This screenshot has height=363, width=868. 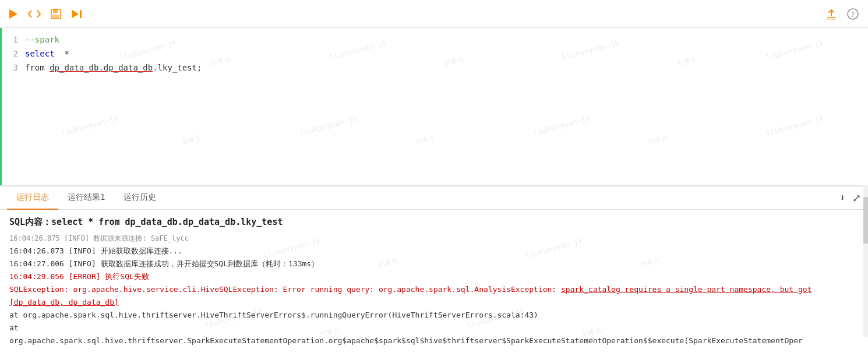 I want to click on log-sql-title: SQL内容：select * from dp_data_db.dp_data_d…, so click(x=434, y=222).